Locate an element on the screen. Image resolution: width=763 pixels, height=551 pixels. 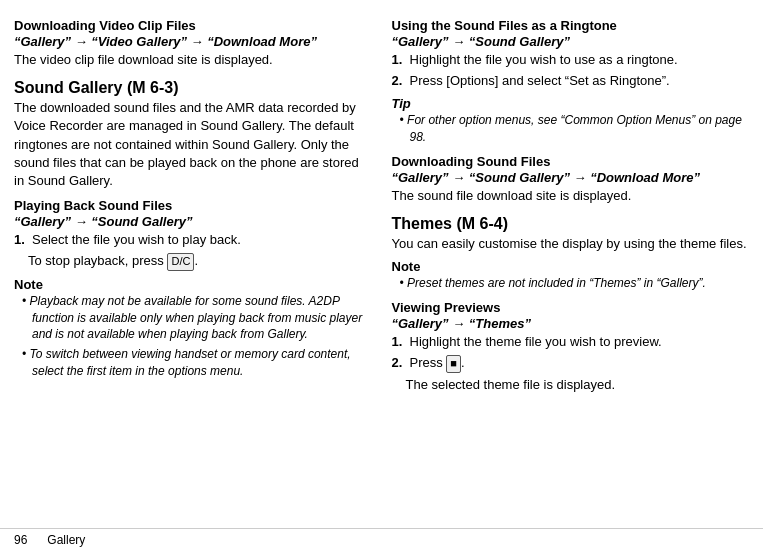
right-step1-num: 1. is located at coordinates (399, 60).